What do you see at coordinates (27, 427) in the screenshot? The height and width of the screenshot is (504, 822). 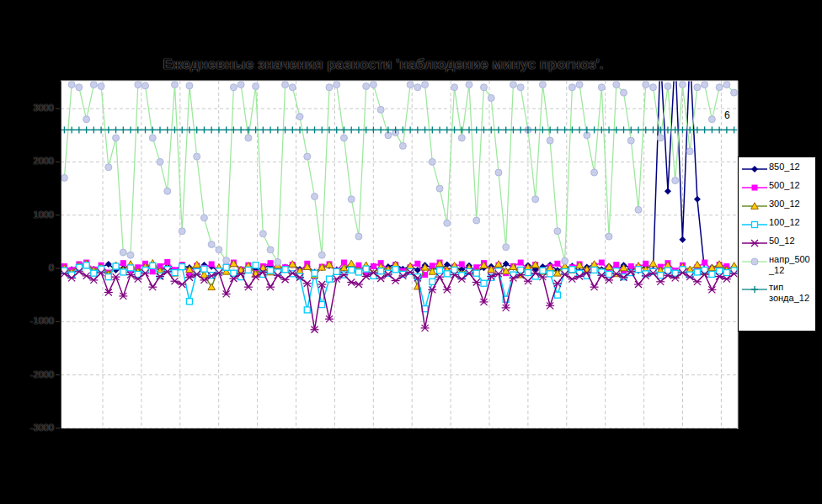 I see `y-axis-label: -3000` at bounding box center [27, 427].